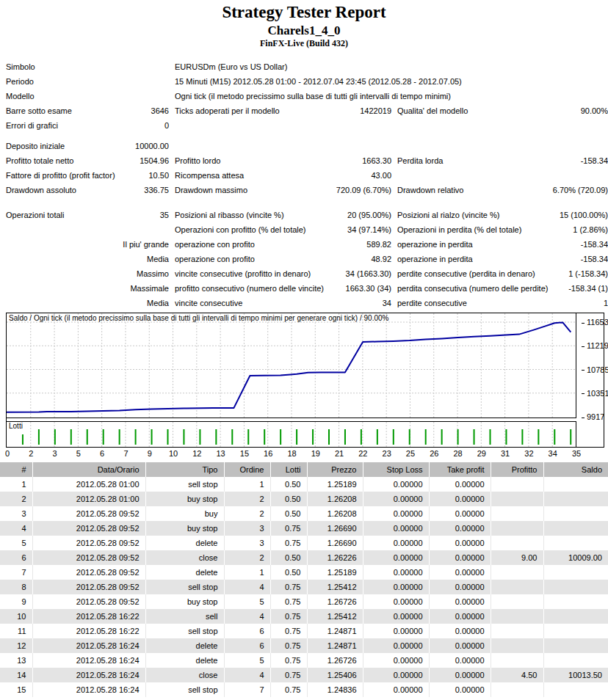 This screenshot has width=608, height=700. I want to click on summary-value: 6.70% (720.09), so click(580, 190).